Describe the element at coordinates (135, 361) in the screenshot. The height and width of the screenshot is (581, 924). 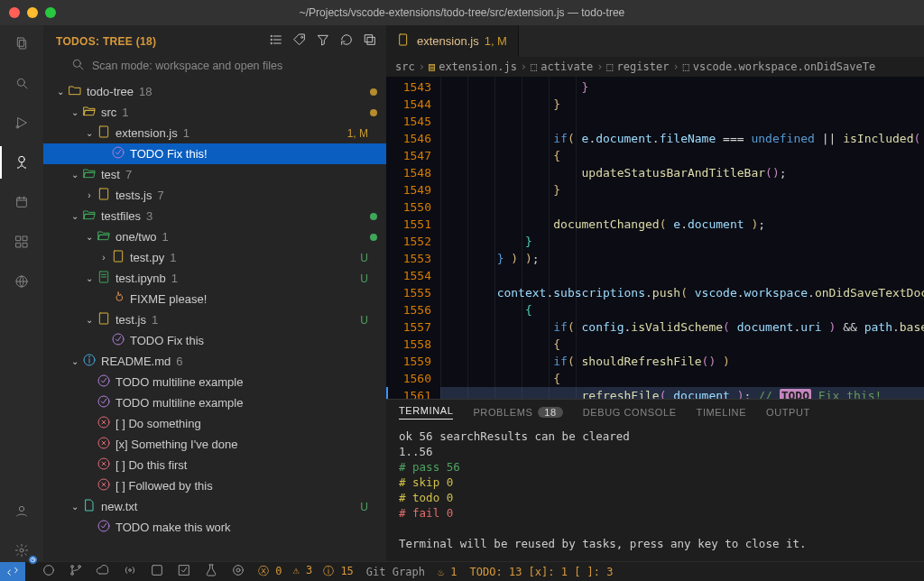
I see `tree-label: README.md` at that location.